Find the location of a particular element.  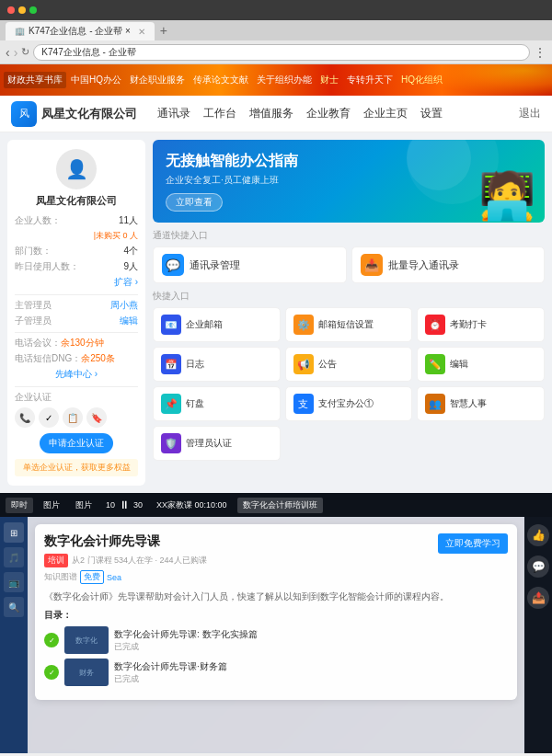

video-tab-accounting: 数字化会计师培训班 is located at coordinates (280, 506).